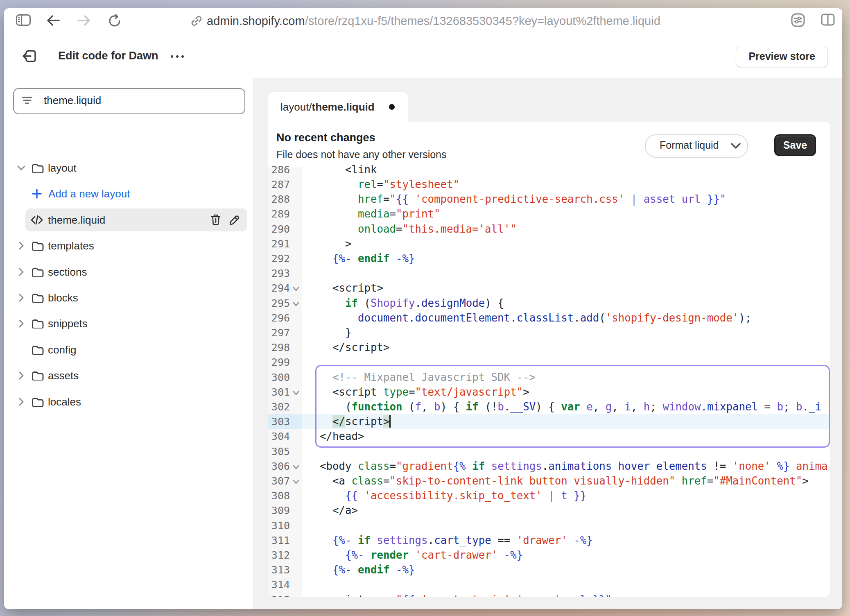 The image size is (850, 616). What do you see at coordinates (549, 541) in the screenshot?
I see `code-line-311: 311 {%- if settings.cart_type == 'drawer…` at bounding box center [549, 541].